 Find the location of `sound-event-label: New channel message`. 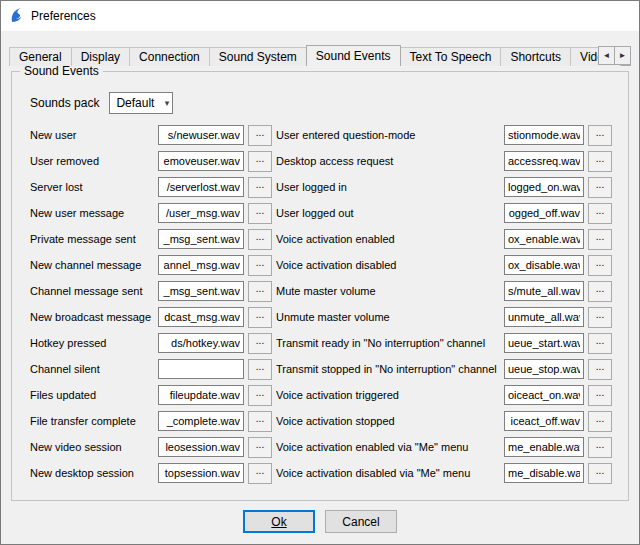

sound-event-label: New channel message is located at coordinates (94, 265).